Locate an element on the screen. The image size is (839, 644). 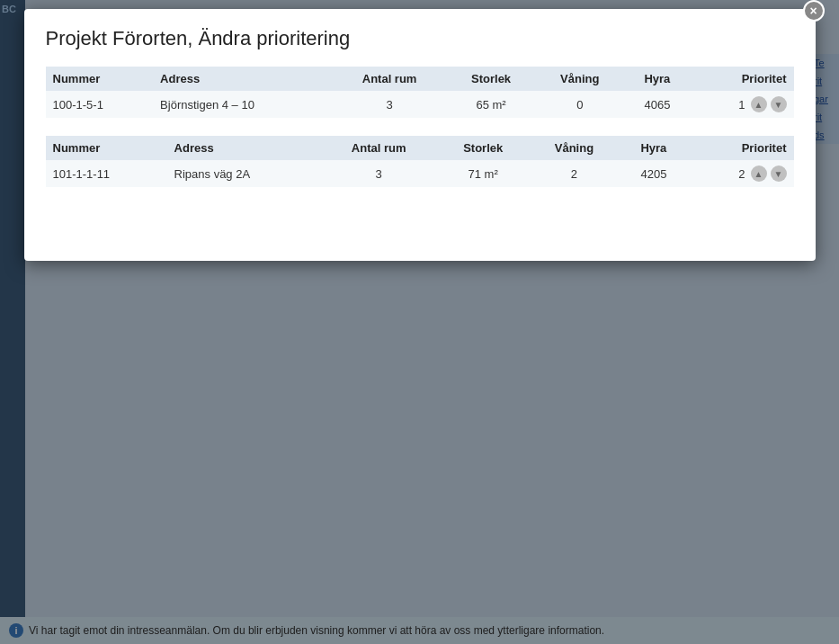
col-nummer-1: Nummer is located at coordinates (100, 79).